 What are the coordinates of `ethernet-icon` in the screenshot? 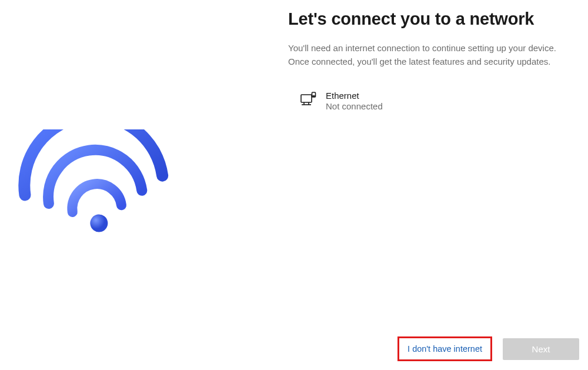 It's located at (308, 99).